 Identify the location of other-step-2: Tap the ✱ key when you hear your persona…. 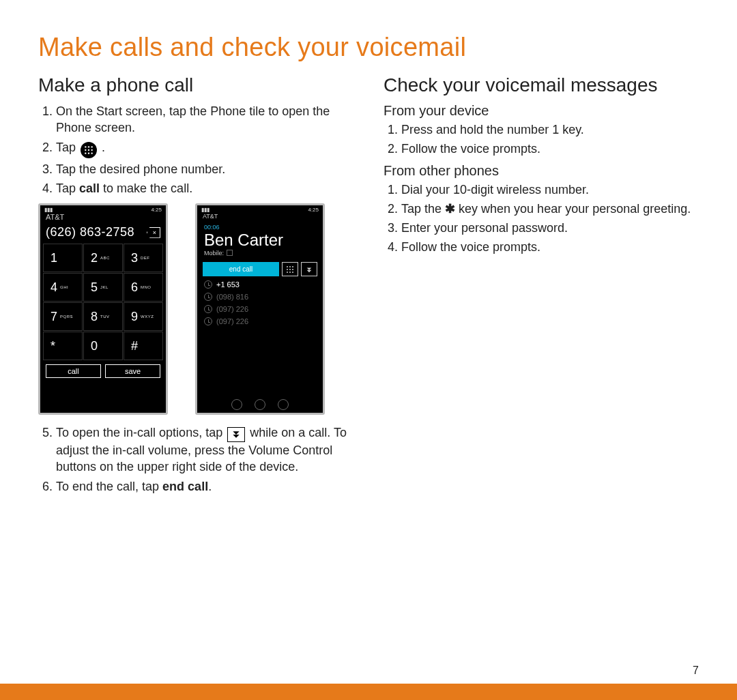
(550, 209).